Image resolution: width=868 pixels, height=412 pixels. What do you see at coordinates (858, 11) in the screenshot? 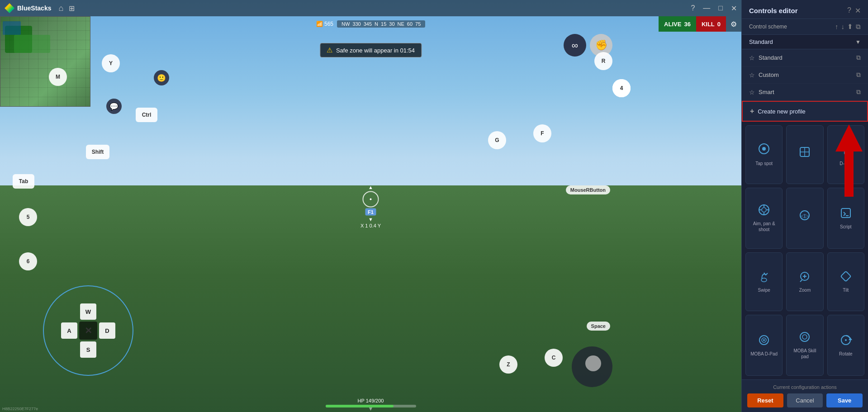
I see `panel-close-icon: ✕` at bounding box center [858, 11].